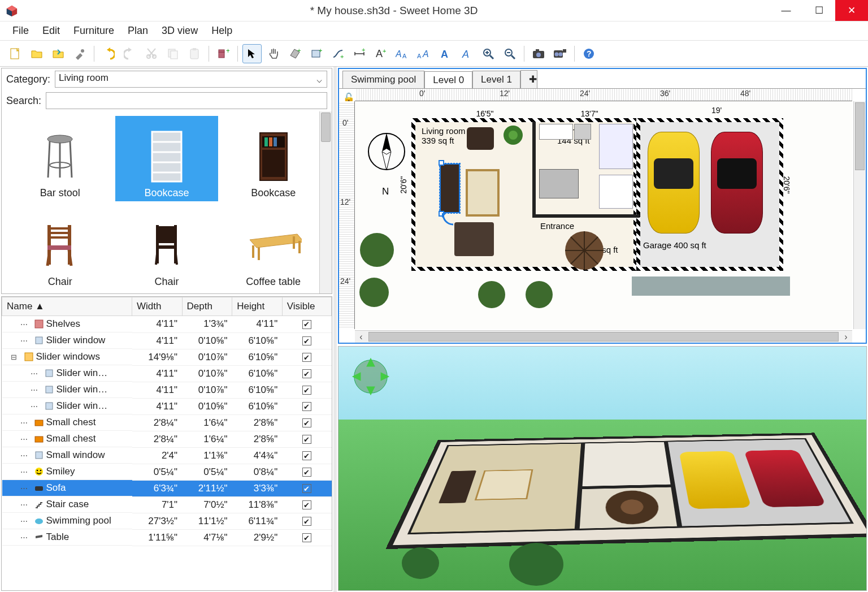 This screenshot has height=592, width=868. What do you see at coordinates (130, 54) in the screenshot?
I see `redo-icon` at bounding box center [130, 54].